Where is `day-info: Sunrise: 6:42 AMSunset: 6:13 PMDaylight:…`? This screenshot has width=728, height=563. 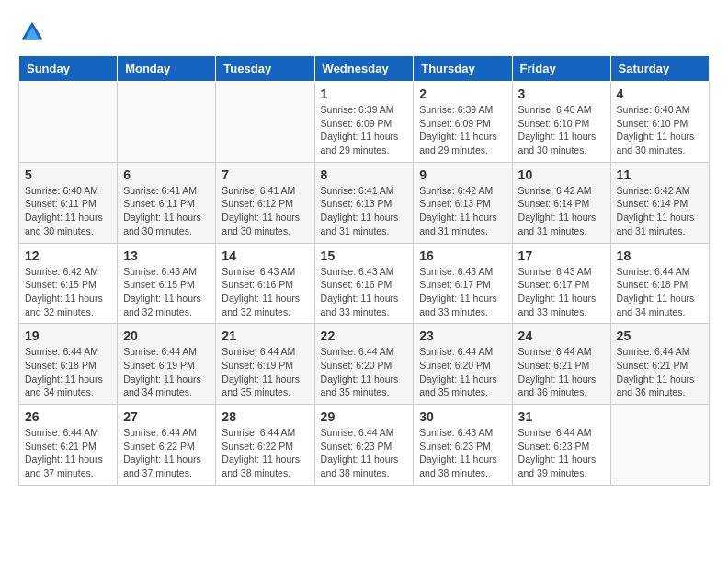 day-info: Sunrise: 6:42 AMSunset: 6:13 PMDaylight:… is located at coordinates (462, 212).